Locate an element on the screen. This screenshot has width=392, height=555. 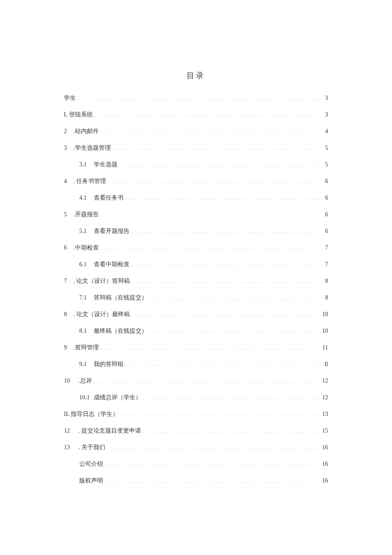
toc-entry-label: 学生选题 is located at coordinates (106, 165).